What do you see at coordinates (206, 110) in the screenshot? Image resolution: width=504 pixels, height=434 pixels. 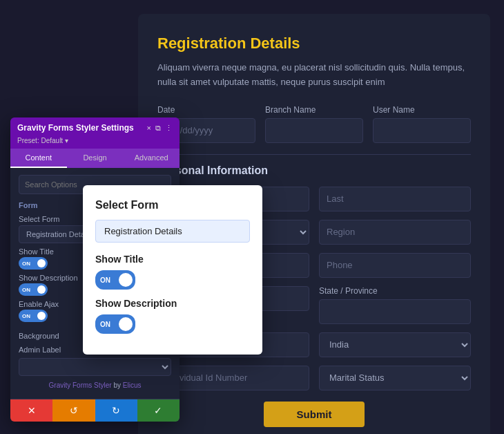 I see `date-label: Date` at bounding box center [206, 110].